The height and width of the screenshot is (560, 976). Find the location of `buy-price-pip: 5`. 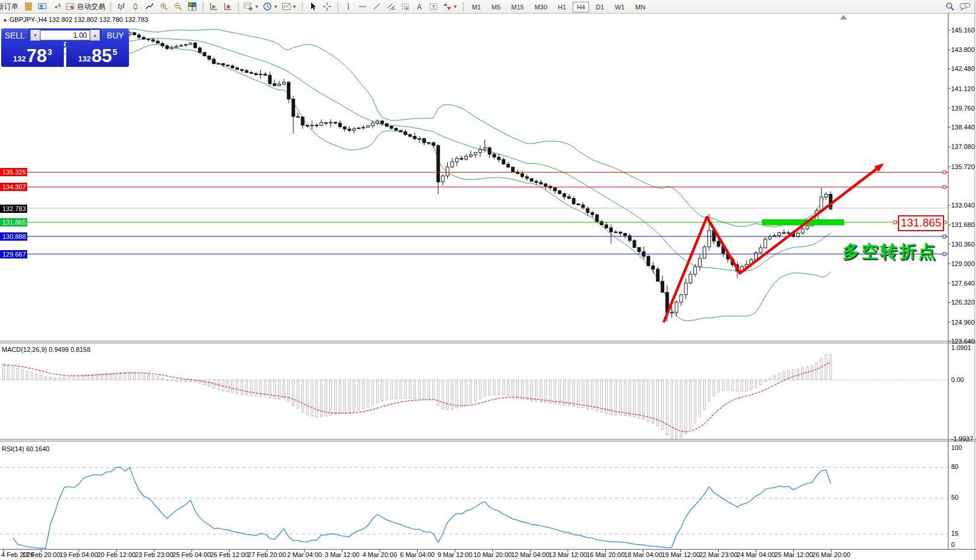

buy-price-pip: 5 is located at coordinates (115, 52).